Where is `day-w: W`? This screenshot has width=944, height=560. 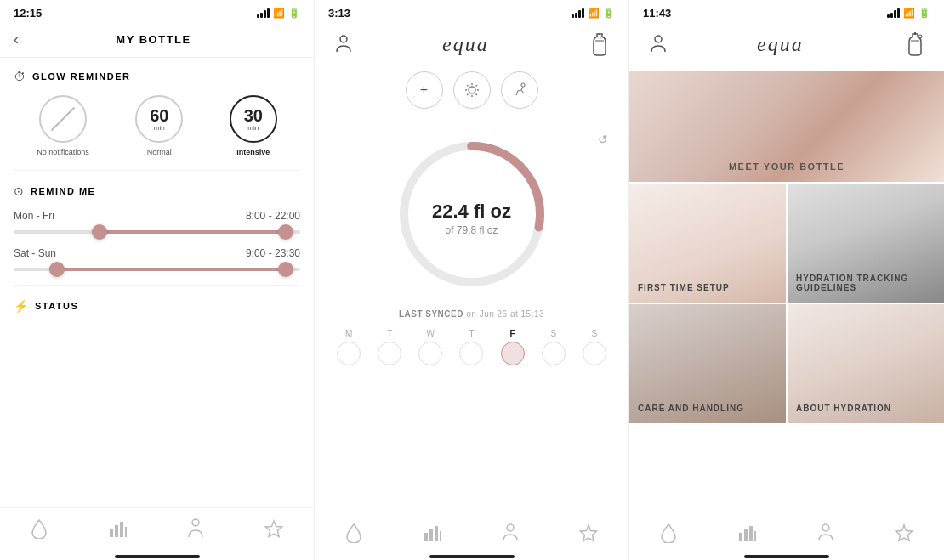
day-w: W is located at coordinates (430, 347).